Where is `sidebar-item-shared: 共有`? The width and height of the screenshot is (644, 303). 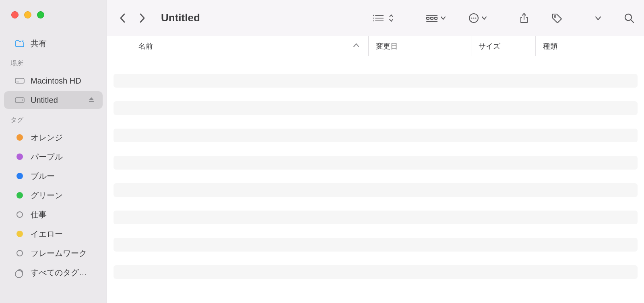 sidebar-item-shared: 共有 is located at coordinates (53, 43).